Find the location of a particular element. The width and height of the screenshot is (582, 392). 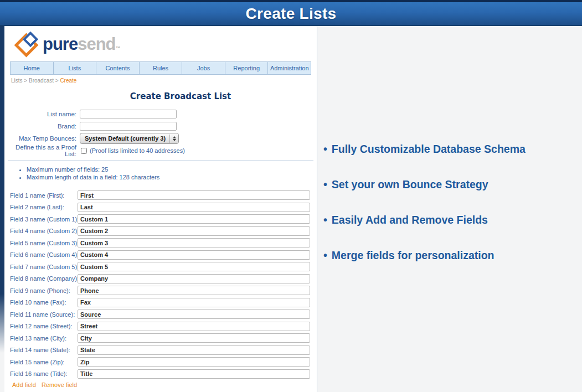

page-title: Create Broadcast List is located at coordinates (161, 96).